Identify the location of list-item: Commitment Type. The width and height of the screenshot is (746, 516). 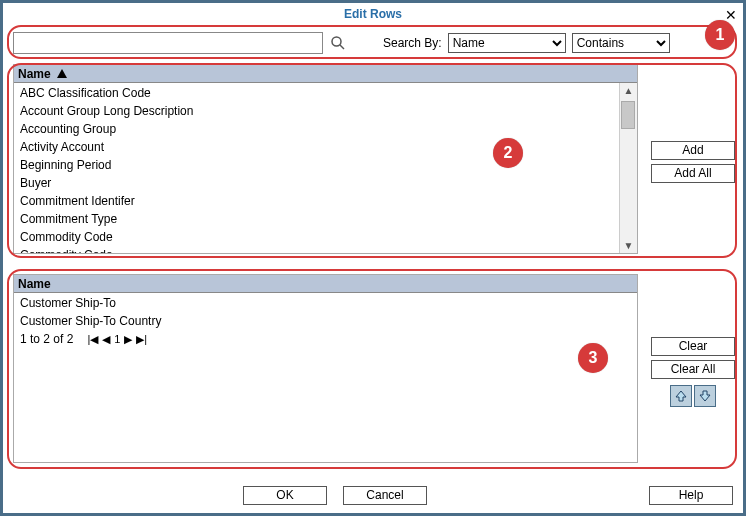
(326, 219).